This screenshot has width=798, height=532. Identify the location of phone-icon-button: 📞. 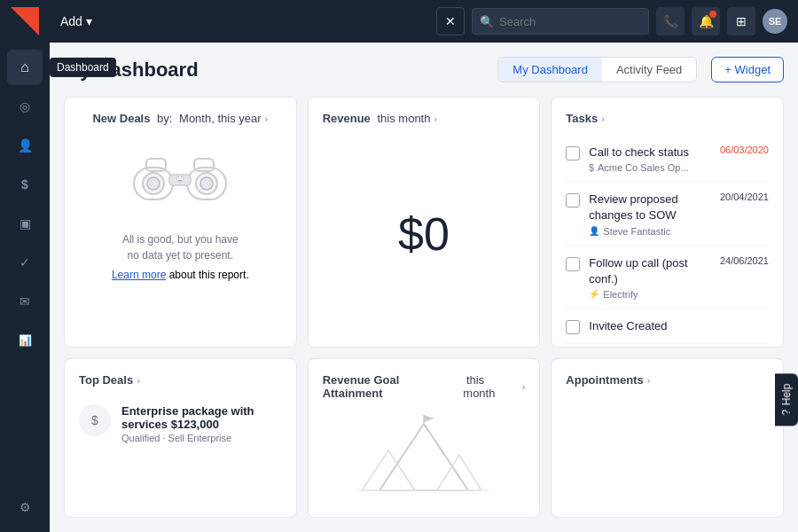
(670, 21).